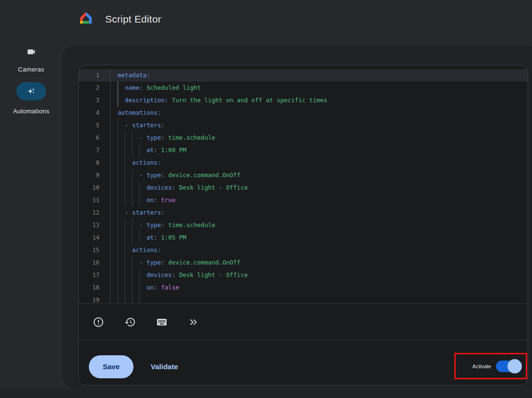 The height and width of the screenshot is (398, 532). What do you see at coordinates (95, 113) in the screenshot?
I see `line-number: 4` at bounding box center [95, 113].